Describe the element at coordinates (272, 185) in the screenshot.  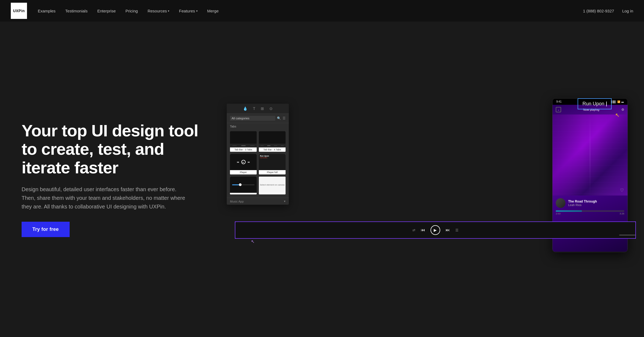
I see `select-label: Select element on canvas` at that location.